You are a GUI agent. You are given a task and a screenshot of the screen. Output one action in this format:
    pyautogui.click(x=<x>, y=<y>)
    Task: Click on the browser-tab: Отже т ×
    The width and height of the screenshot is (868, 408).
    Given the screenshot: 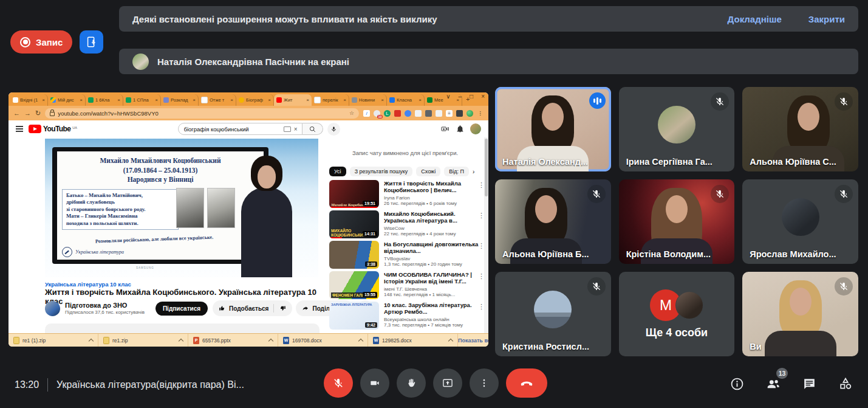 What is the action you would take?
    pyautogui.click(x=217, y=100)
    